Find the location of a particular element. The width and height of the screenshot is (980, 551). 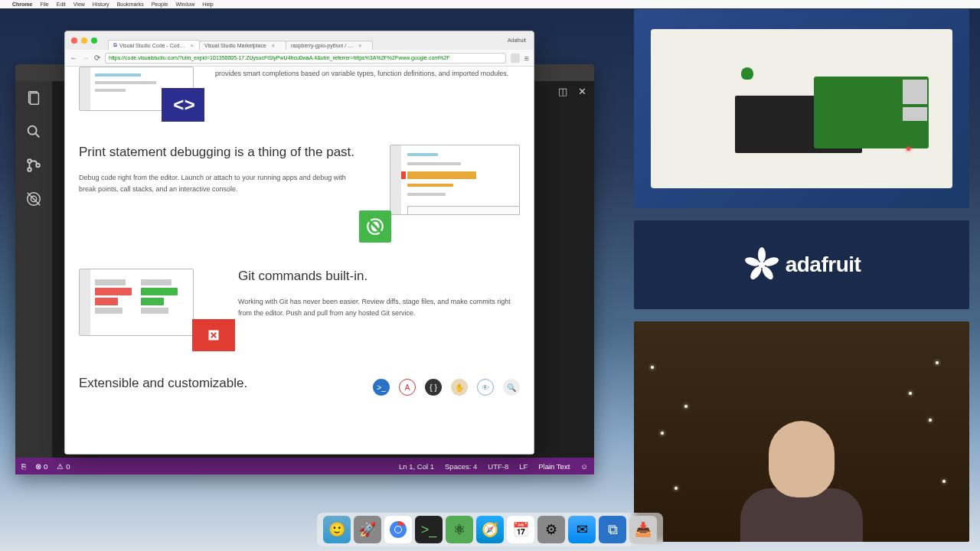

menu-history: History is located at coordinates (101, 5).